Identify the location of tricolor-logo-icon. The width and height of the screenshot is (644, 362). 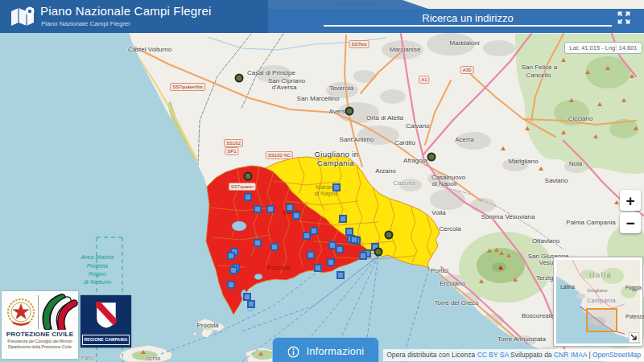
(59, 311).